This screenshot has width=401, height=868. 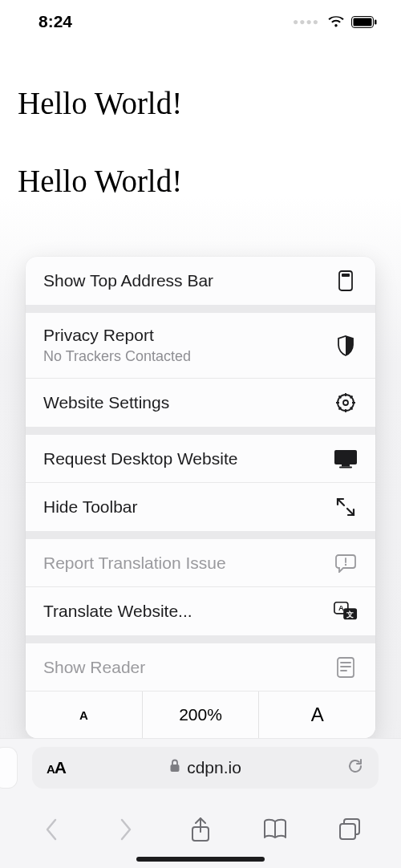 I want to click on svg-text: 文, so click(x=350, y=614).